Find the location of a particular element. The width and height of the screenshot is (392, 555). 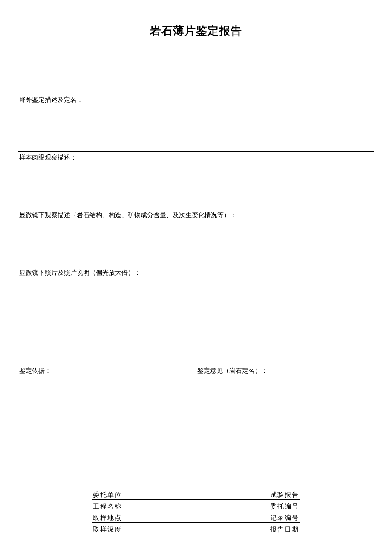

microscope-description-label: 显微镜下观察描述（岩石结构、构造、矿物成分含量、及次生变化情况等）： is located at coordinates (128, 215).